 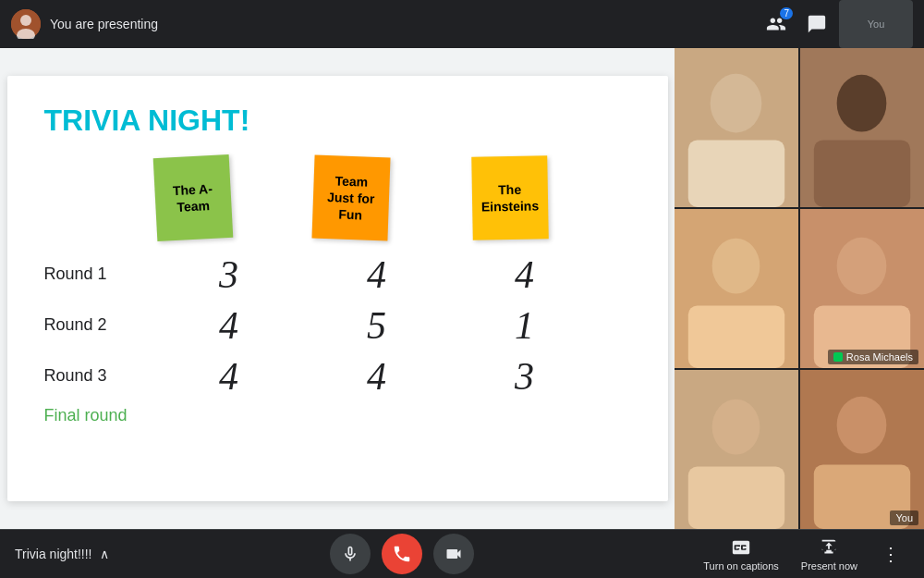 I want to click on presenting-label: You are presenting, so click(x=103, y=24).